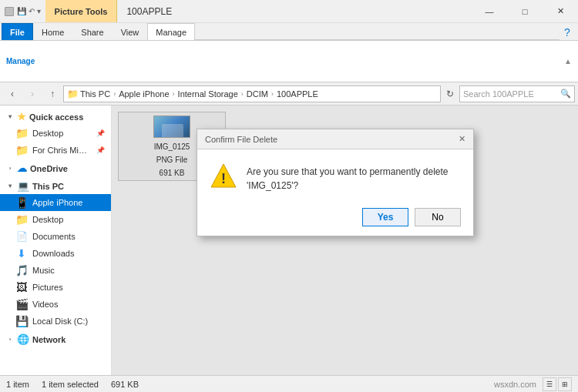 The height and width of the screenshot is (392, 578). What do you see at coordinates (48, 287) in the screenshot?
I see `sidebar-item-label: Pictures` at bounding box center [48, 287].